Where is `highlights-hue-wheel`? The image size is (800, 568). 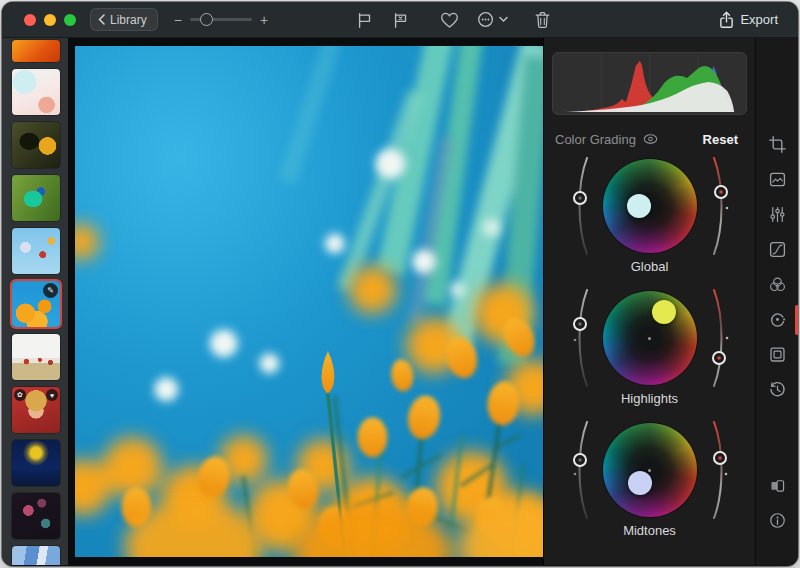
highlights-hue-wheel is located at coordinates (650, 338).